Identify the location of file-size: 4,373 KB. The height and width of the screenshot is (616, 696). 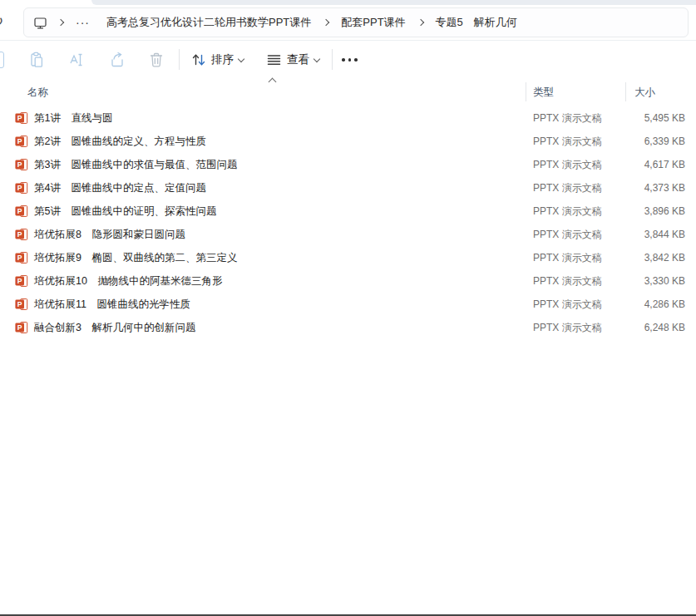
(665, 188).